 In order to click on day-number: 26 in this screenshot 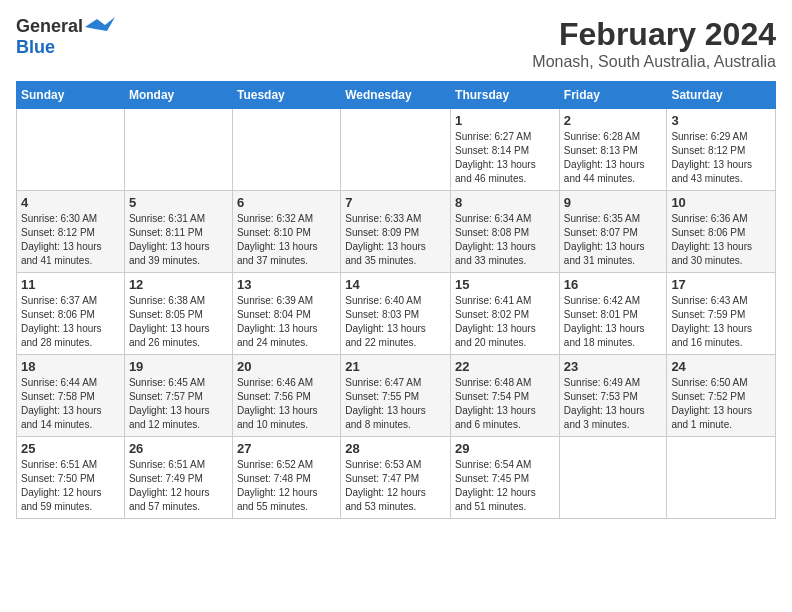, I will do `click(178, 448)`.